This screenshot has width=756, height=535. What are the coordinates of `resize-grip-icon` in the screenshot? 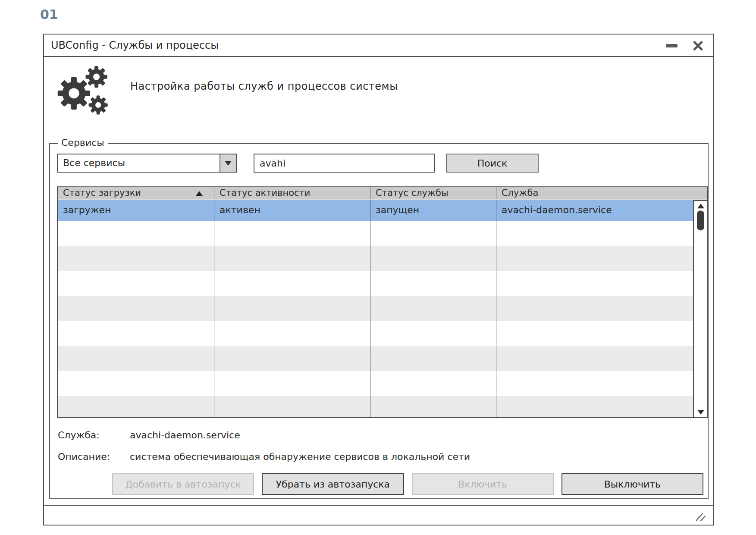 It's located at (701, 517).